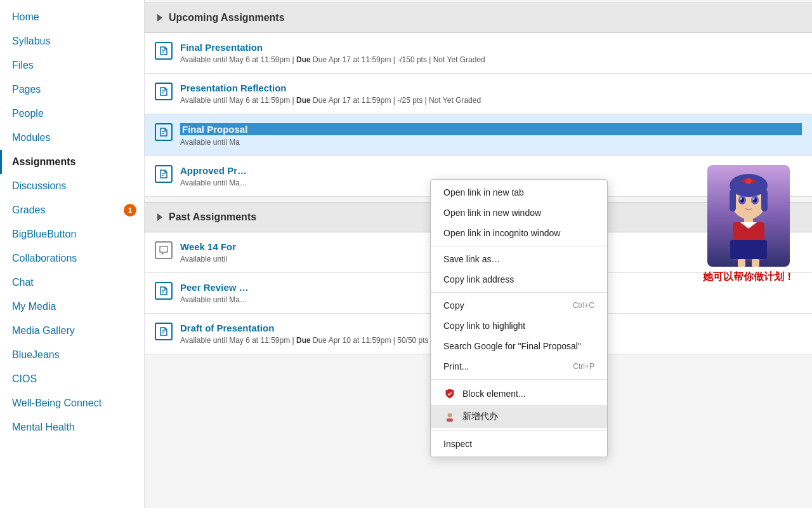 Image resolution: width=812 pixels, height=508 pixels. I want to click on sidebar-badge-grades: 1, so click(130, 210).